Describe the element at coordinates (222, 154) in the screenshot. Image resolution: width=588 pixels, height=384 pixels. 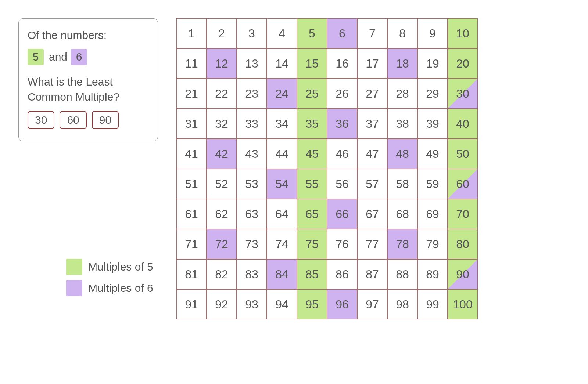
I see `grid-cell-number: 42` at that location.